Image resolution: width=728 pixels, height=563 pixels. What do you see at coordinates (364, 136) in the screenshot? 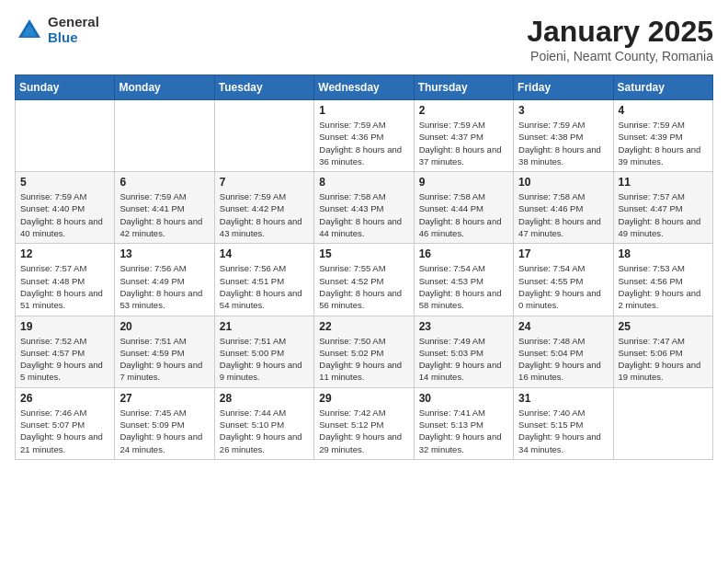
I see `calendar-week-row: 1Sunrise: 7:59 AM Sunset: 4:36 PM Daylig…` at bounding box center [364, 136].